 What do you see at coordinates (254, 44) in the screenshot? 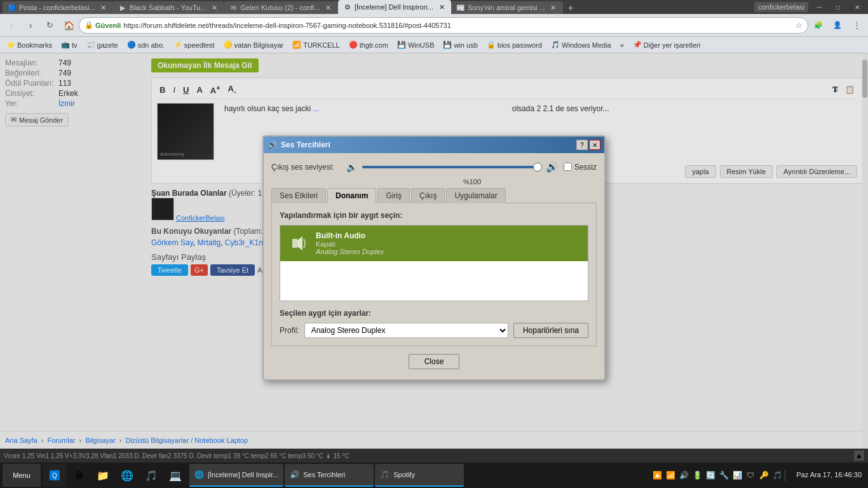
I see `bookmark-vatan: 🟡 vatan Bilgisayar` at bounding box center [254, 44].